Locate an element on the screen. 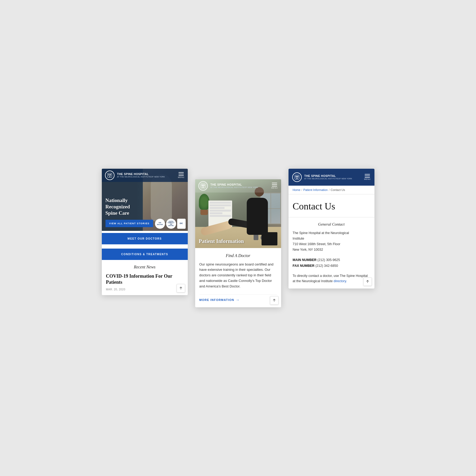  person-silhouette is located at coordinates (260, 214).